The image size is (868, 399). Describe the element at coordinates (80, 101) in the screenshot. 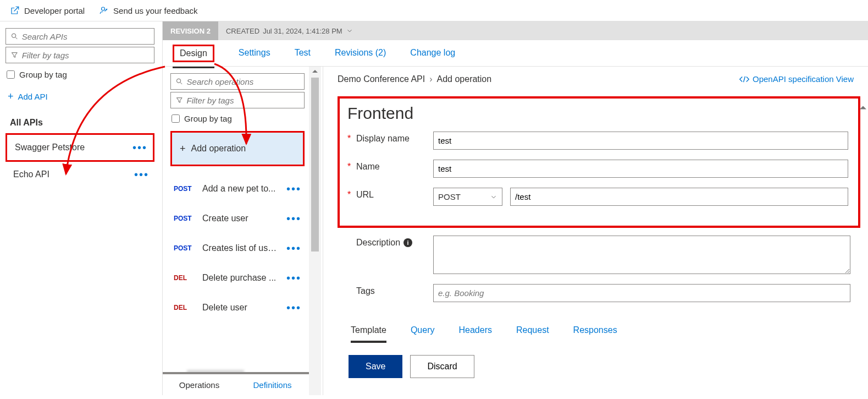

I see `add-api-button: + Add API` at that location.